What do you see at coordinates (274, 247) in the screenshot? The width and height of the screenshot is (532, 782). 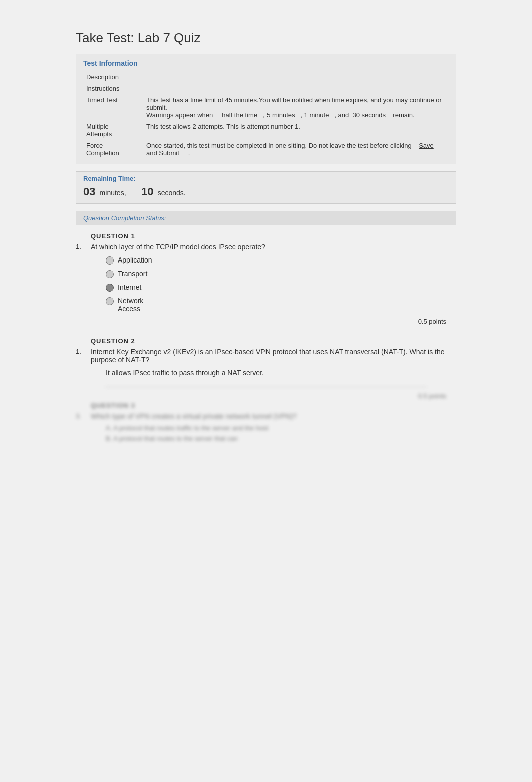 I see `question-1-text: At which layer of the TCP/IP model does …` at bounding box center [274, 247].